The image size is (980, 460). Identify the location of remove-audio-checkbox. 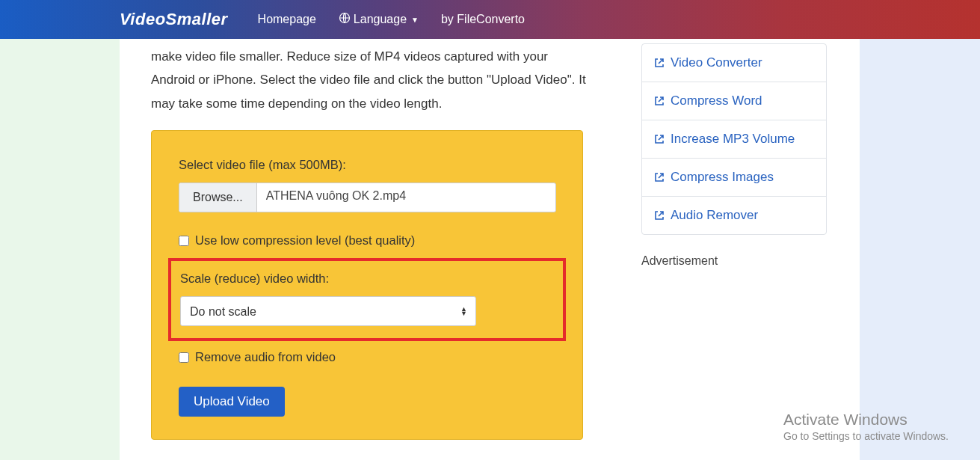
(184, 358).